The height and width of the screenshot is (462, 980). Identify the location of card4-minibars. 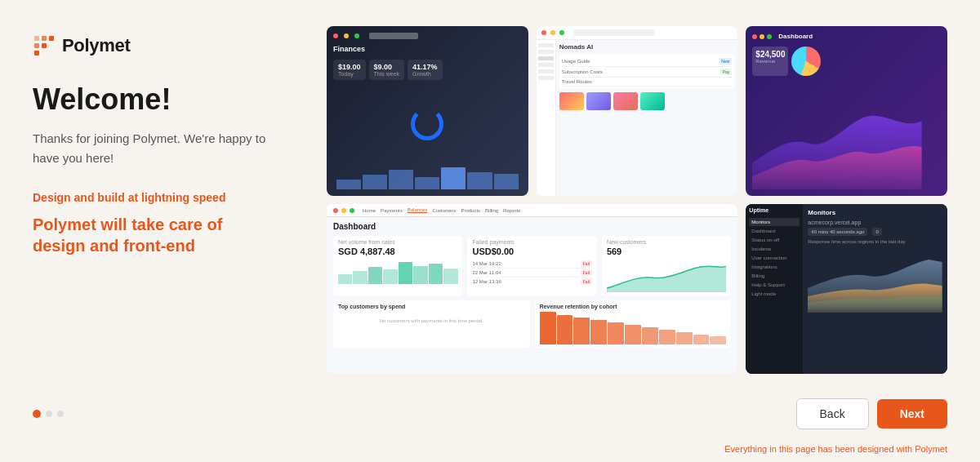
(398, 272).